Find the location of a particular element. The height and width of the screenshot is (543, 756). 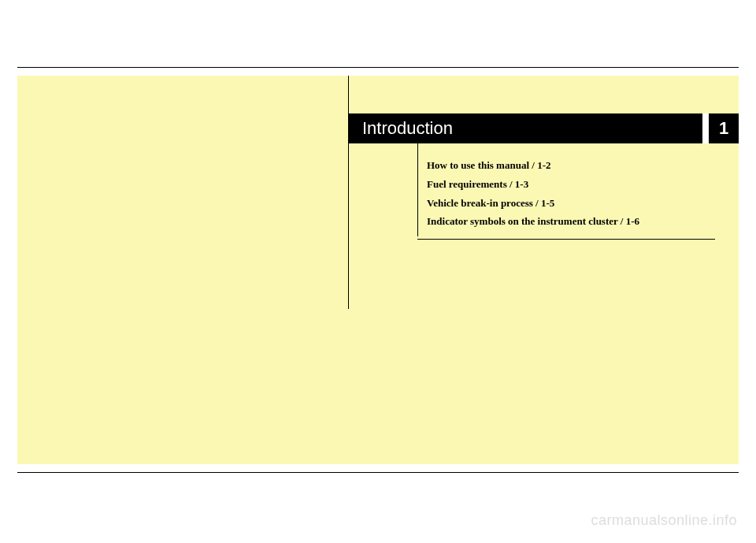

chapter-number-box: 1 is located at coordinates (724, 128).